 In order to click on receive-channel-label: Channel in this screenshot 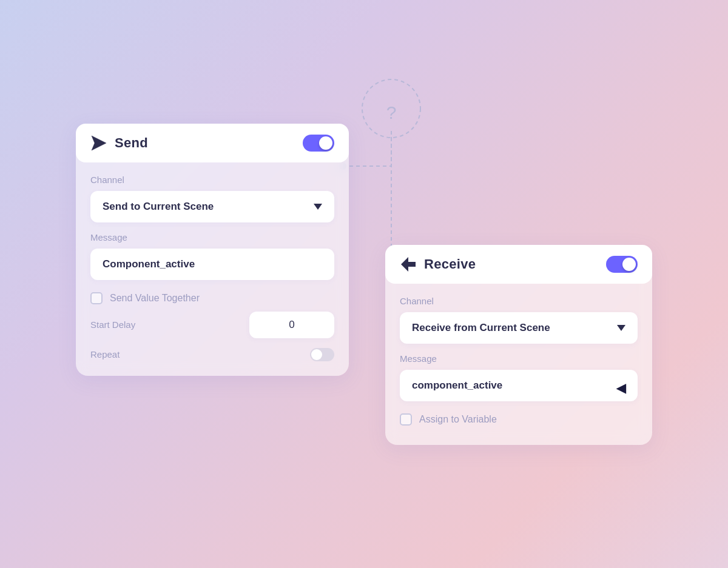, I will do `click(519, 301)`.